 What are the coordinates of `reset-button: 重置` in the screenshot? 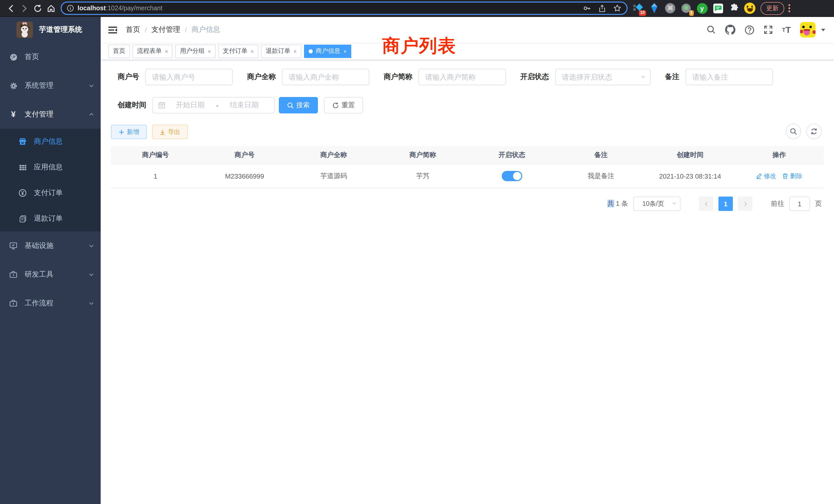 It's located at (344, 105).